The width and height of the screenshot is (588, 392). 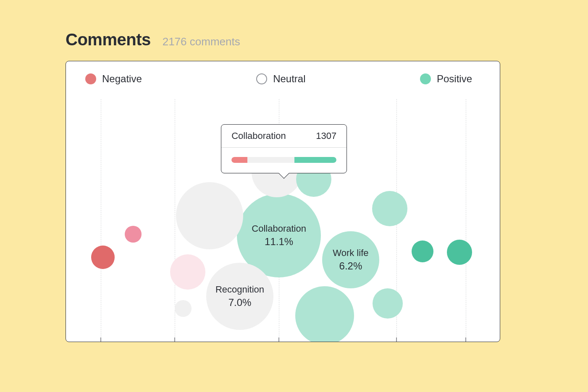 I want to click on tooltip-count: 1307, so click(x=326, y=136).